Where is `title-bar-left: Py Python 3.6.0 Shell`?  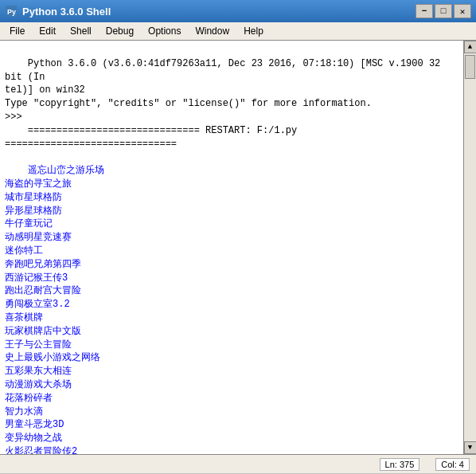 title-bar-left: Py Python 3.6.0 Shell is located at coordinates (57, 11).